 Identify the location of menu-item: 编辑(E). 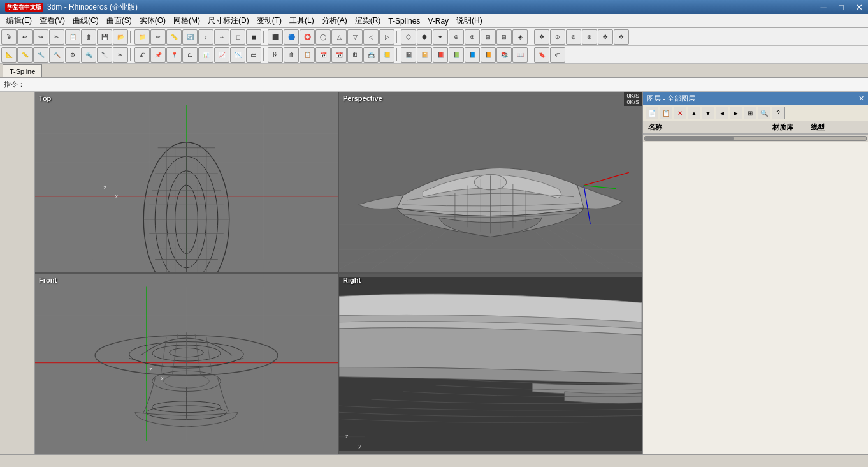
(19, 20).